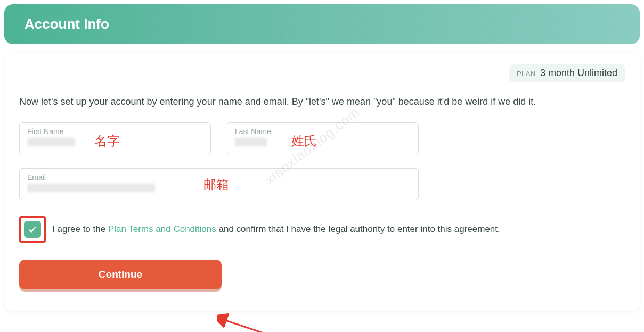  Describe the element at coordinates (115, 138) in the screenshot. I see `first-name-field: First Name 名字` at that location.